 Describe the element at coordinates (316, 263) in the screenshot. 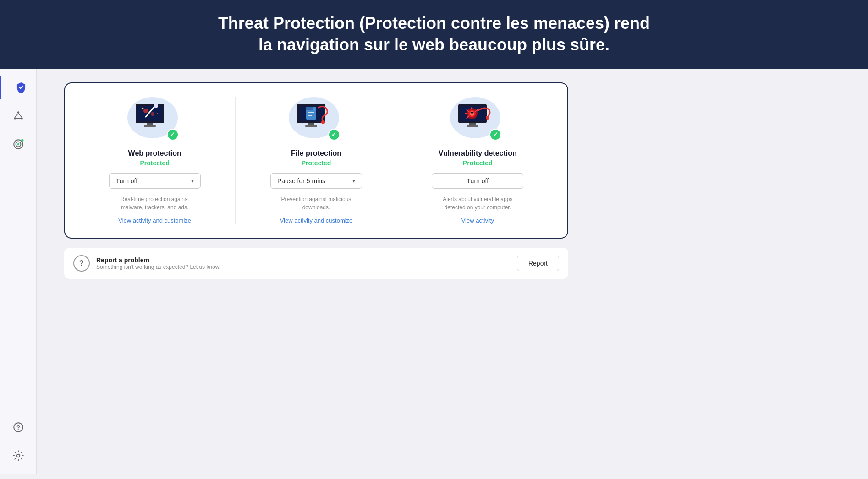

I see `report-card: ? Report a problem Something isn't worki…` at that location.